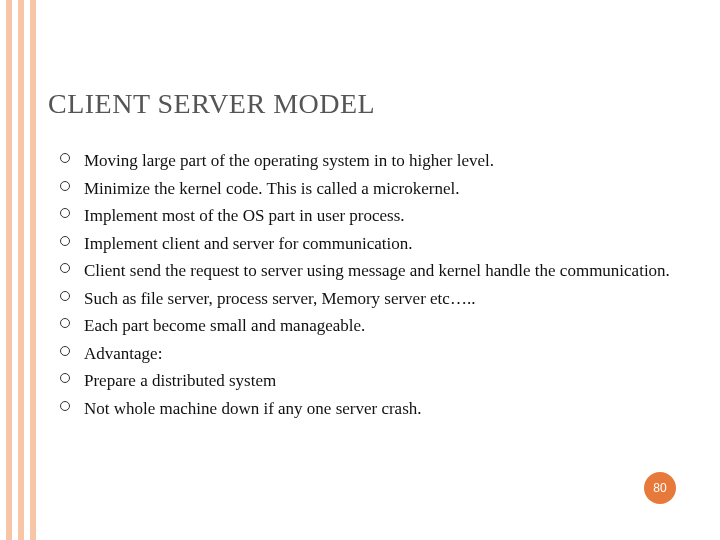  Describe the element at coordinates (370, 409) in the screenshot. I see `list-item: Not whole machine down if any one server…` at that location.